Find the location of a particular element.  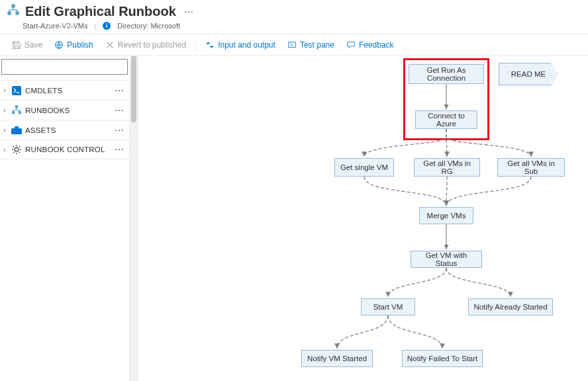

test-pane-button: Test pane is located at coordinates (311, 45).